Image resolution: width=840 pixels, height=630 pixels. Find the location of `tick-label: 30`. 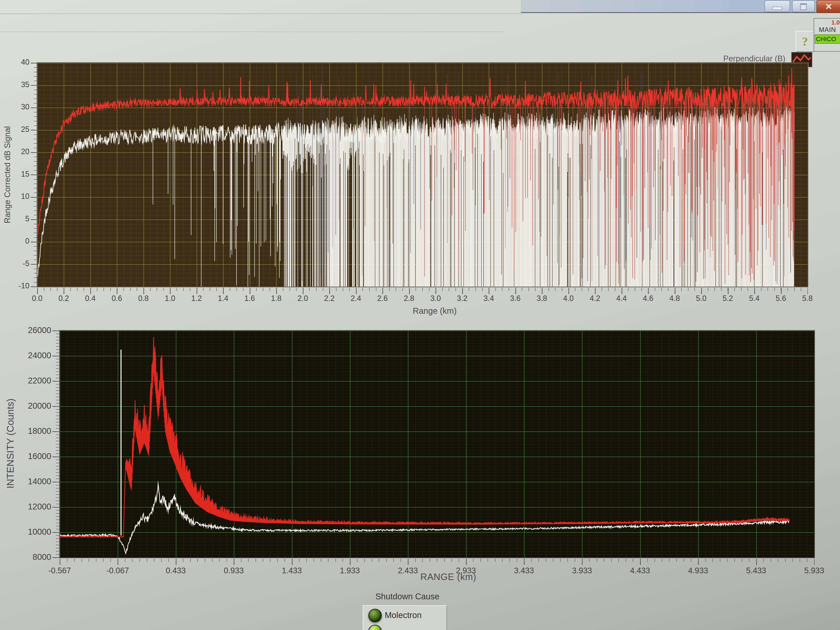

tick-label: 30 is located at coordinates (18, 107).